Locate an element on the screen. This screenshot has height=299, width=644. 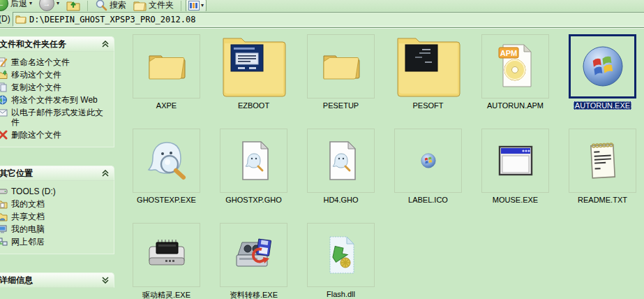
toolbar: ← 后退 ▾ → ▾ 搜索 is located at coordinates (322, 6).